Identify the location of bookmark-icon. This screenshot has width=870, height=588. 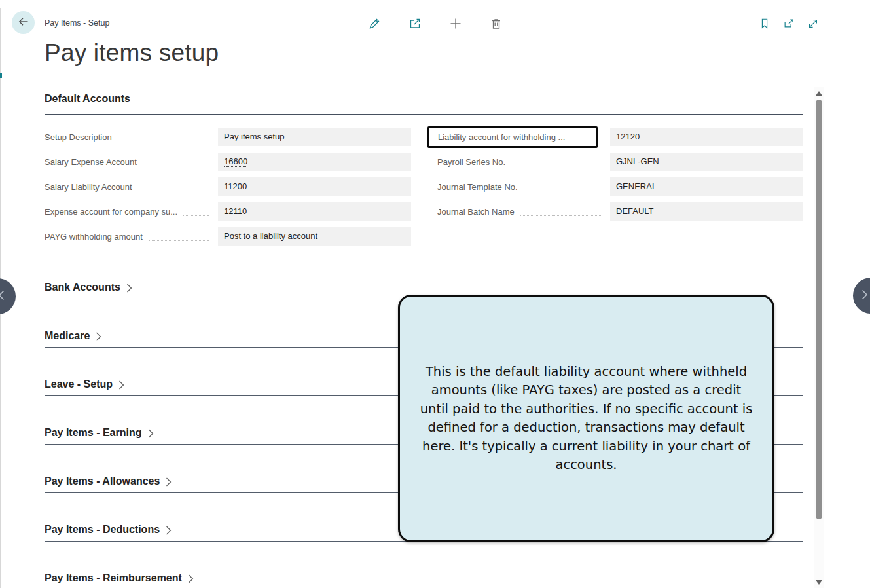
(765, 24).